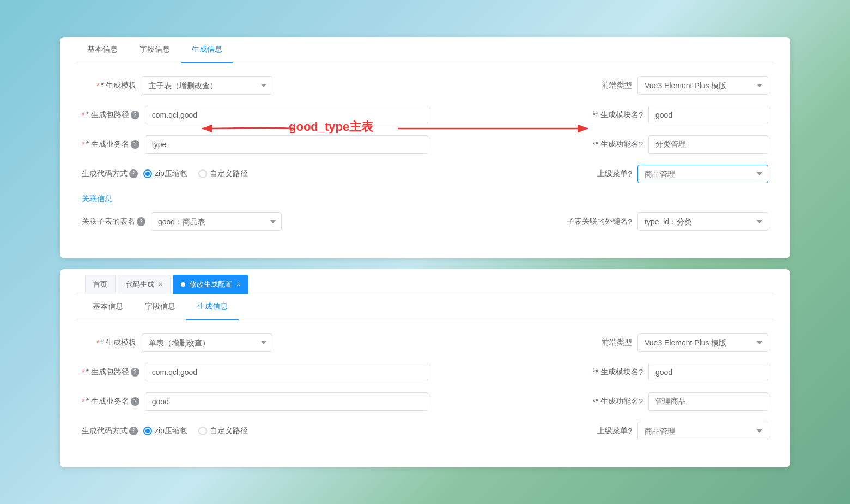 The width and height of the screenshot is (850, 504). Describe the element at coordinates (207, 343) in the screenshot. I see `bottom-template-select: 单表（增删改查）` at that location.